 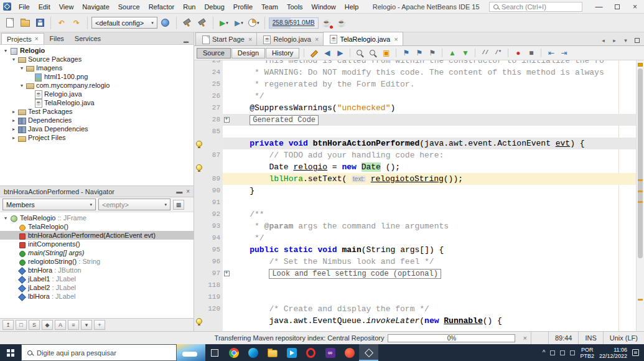 What do you see at coordinates (314, 53) in the screenshot?
I see `last-edit-icon` at bounding box center [314, 53].